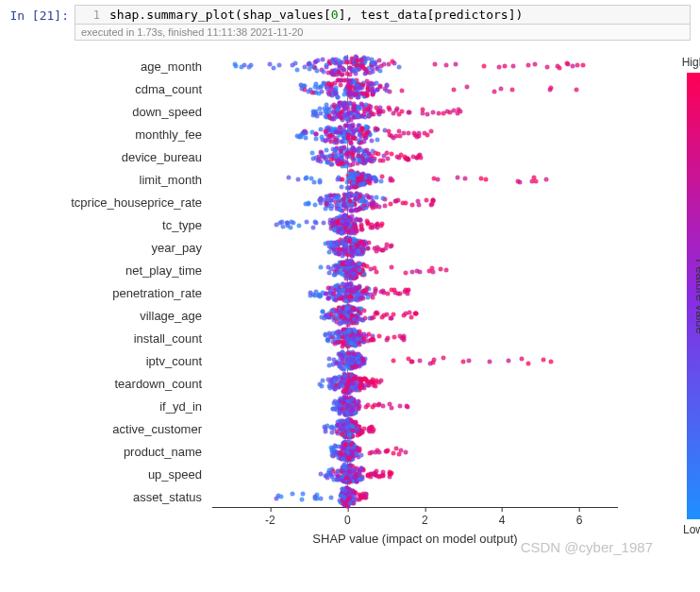 The image size is (700, 592). I want to click on feature-label: tc_type, so click(182, 225).